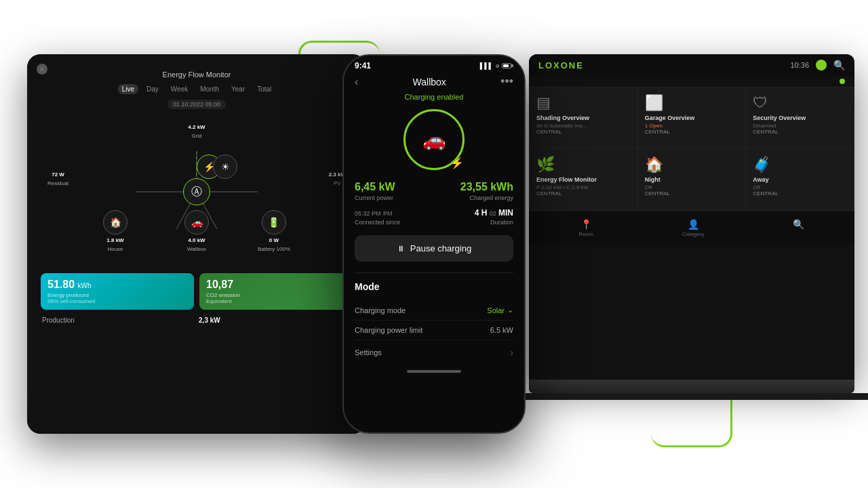  I want to click on phone-time: 9:41, so click(363, 66).